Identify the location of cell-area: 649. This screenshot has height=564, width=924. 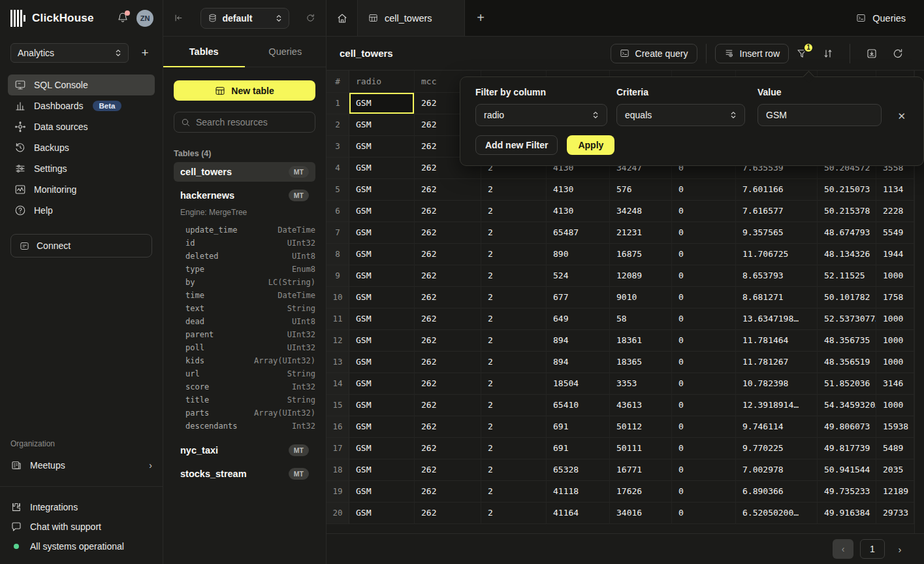
(579, 319).